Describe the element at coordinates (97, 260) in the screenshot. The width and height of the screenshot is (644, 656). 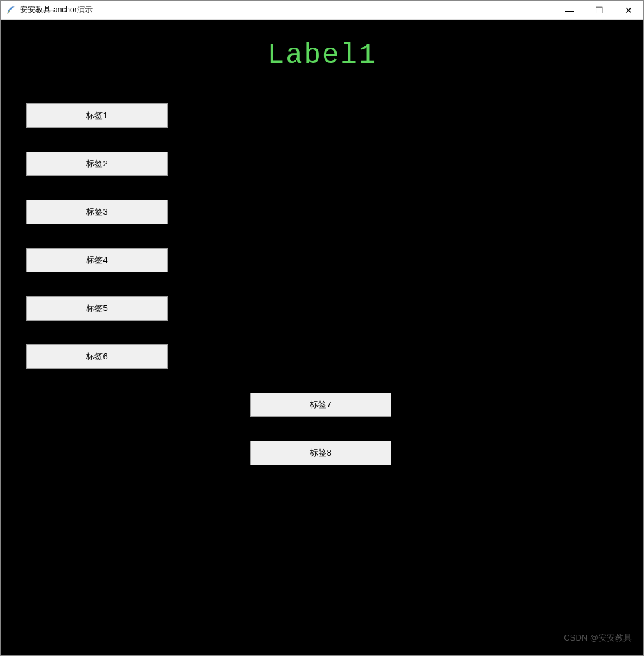
I see `label-4: 标签4` at that location.